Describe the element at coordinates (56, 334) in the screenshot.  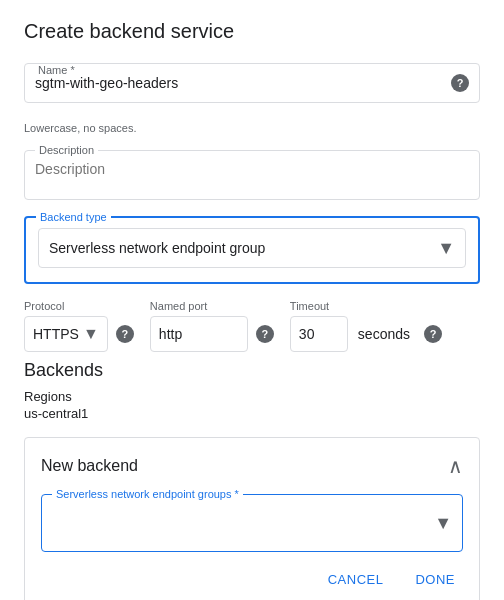
I see `protocol-select: HTTPS` at that location.